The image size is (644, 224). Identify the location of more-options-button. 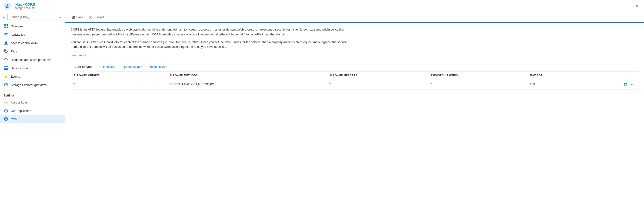
(633, 84).